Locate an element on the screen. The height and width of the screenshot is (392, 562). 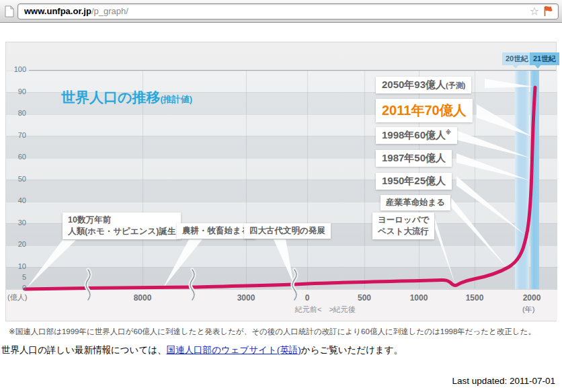
y-tick-label: 0 is located at coordinates (16, 288).